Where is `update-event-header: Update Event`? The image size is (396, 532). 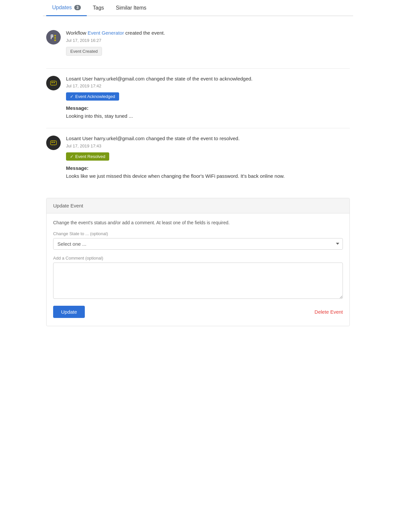 update-event-header: Update Event is located at coordinates (198, 206).